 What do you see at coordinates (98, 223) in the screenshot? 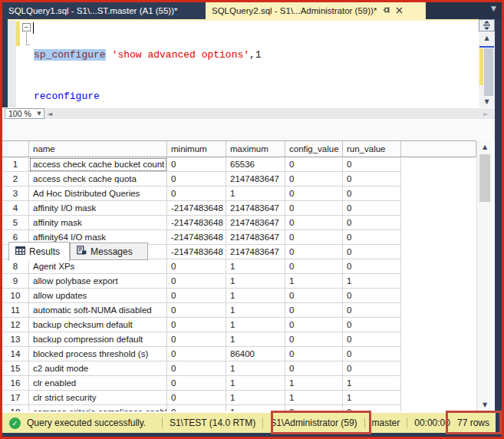
I see `grid-cell: affinity mask` at bounding box center [98, 223].